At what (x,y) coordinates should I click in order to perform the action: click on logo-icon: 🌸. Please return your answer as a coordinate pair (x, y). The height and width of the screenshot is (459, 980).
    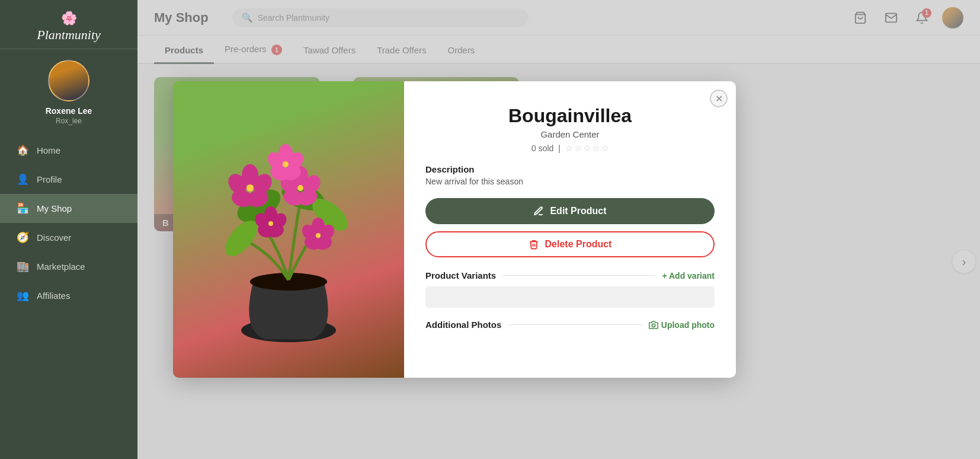
    Looking at the image, I should click on (69, 18).